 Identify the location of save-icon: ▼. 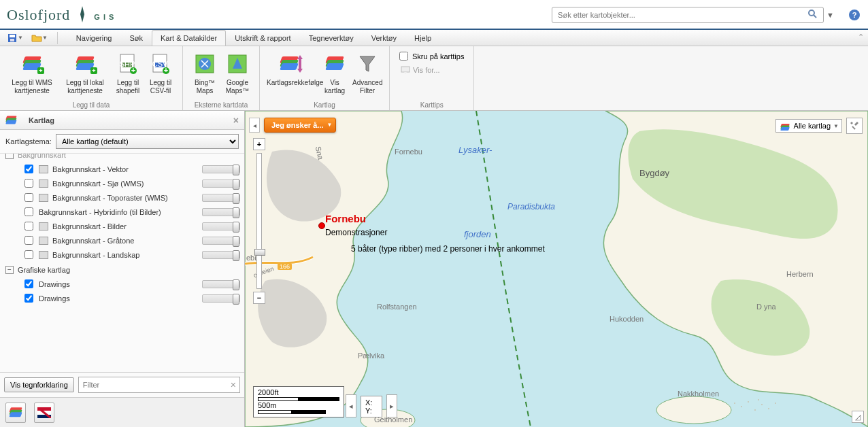
(15, 38).